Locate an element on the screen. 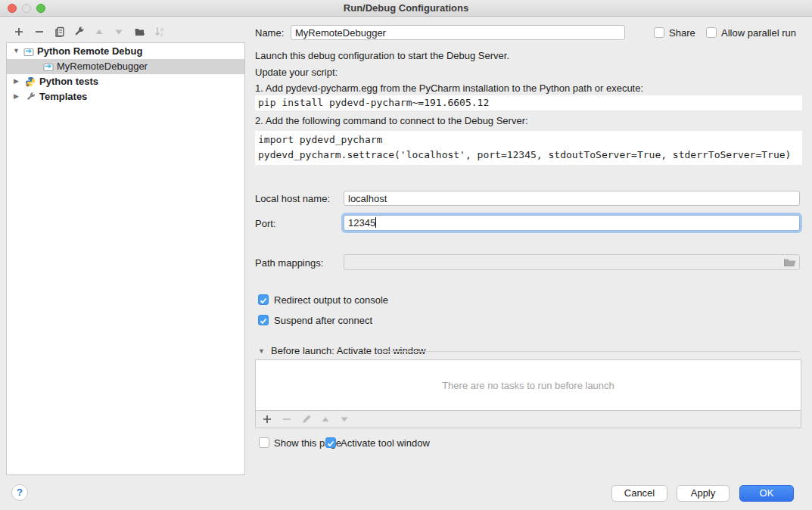 The width and height of the screenshot is (812, 510). path-mappings-input is located at coordinates (572, 262).